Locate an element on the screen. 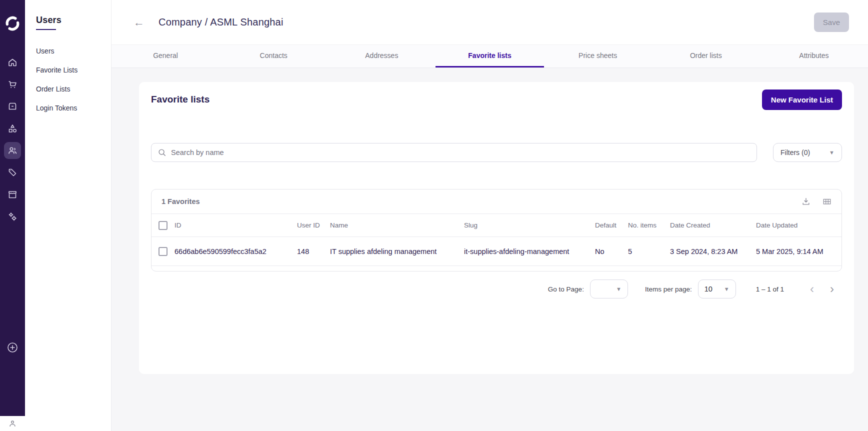 Image resolution: width=868 pixels, height=431 pixels. secondary-sidebar: Users Users Favorite Lists Order Lists L… is located at coordinates (68, 216).